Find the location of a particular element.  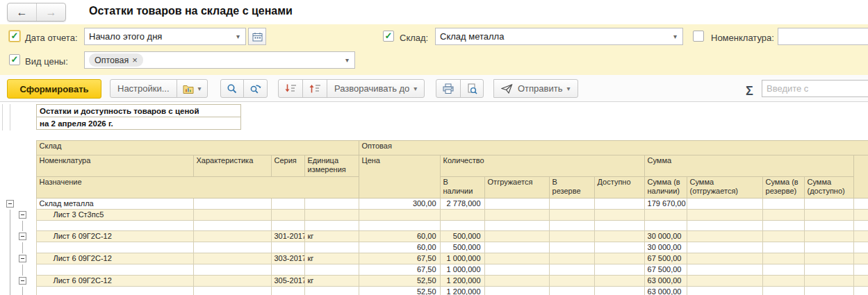

cell-qty-in-stock: 2 778,000 is located at coordinates (462, 204).